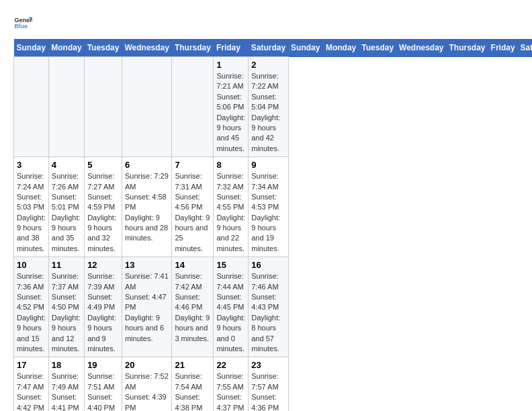 This screenshot has height=411, width=532. What do you see at coordinates (231, 107) in the screenshot?
I see `calendar-cell: 1Sunrise: 7:21 AM Sunset: 5:06 PM Daylig…` at bounding box center [231, 107].